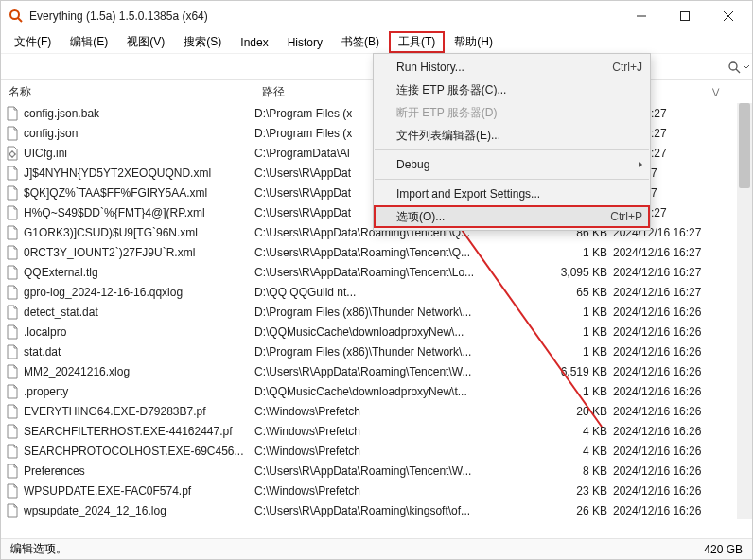 The width and height of the screenshot is (753, 560). I want to click on menu-bookmarks: 书签(B), so click(360, 42).